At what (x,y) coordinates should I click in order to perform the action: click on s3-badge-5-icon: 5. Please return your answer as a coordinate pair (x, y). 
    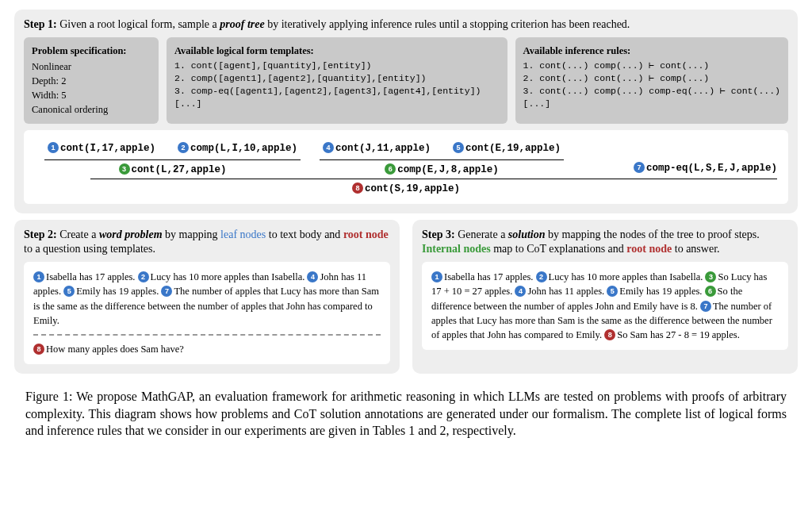
    Looking at the image, I should click on (612, 291).